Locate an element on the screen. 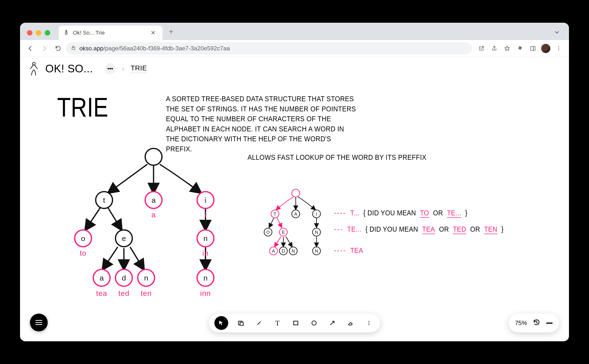 The width and height of the screenshot is (589, 364). tabs-overflow-button is located at coordinates (557, 35).